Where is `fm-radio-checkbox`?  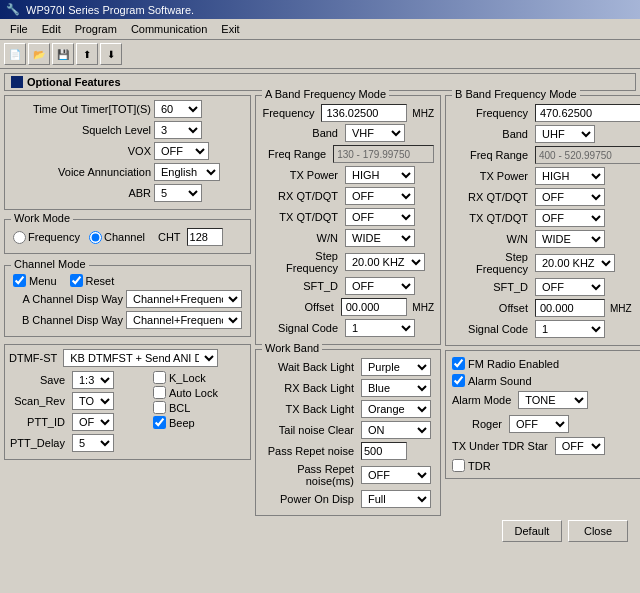 fm-radio-checkbox is located at coordinates (458, 364).